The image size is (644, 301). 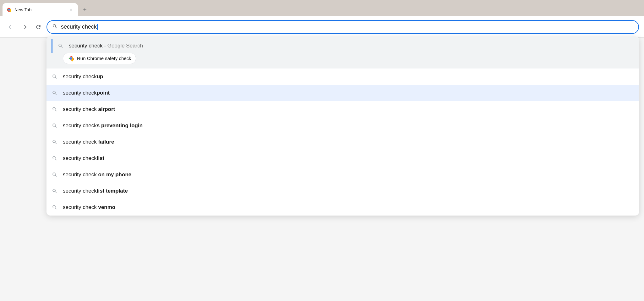 I want to click on chrome-logo-icon, so click(x=71, y=58).